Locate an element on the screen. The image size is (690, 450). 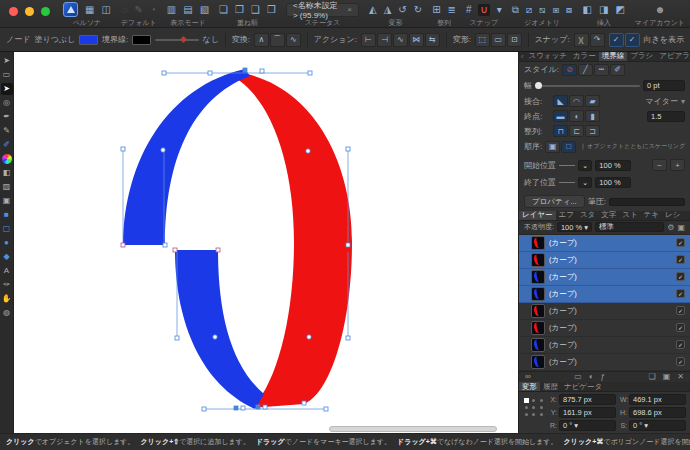
forward-icon: ❐ is located at coordinates (240, 10).